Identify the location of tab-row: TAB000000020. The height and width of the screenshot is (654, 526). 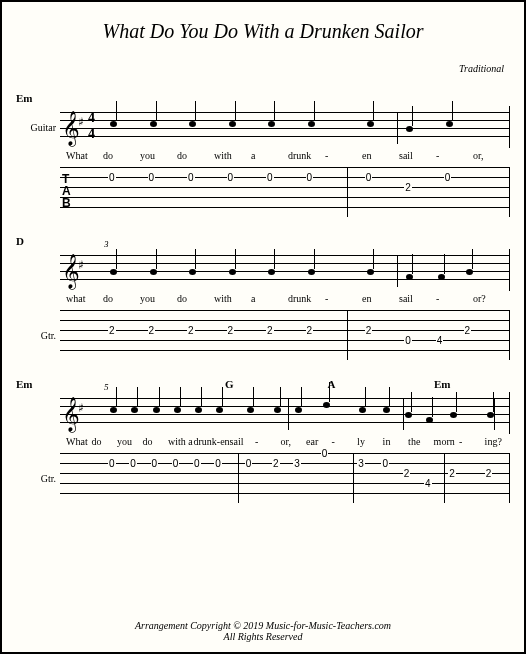
(263, 192).